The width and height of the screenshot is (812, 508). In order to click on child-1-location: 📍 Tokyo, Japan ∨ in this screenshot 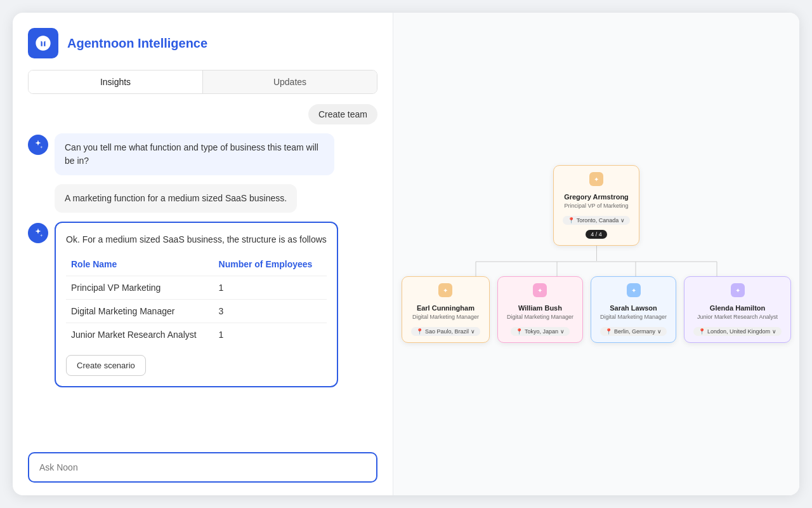, I will do `click(540, 331)`.